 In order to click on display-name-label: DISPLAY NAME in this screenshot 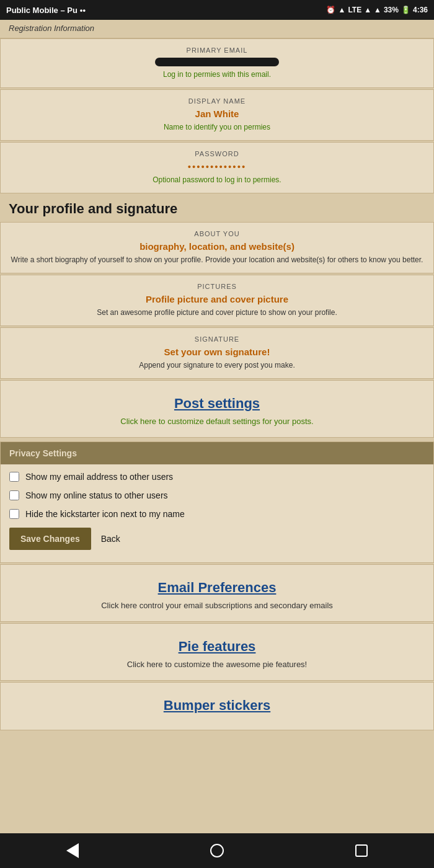, I will do `click(217, 101)`.